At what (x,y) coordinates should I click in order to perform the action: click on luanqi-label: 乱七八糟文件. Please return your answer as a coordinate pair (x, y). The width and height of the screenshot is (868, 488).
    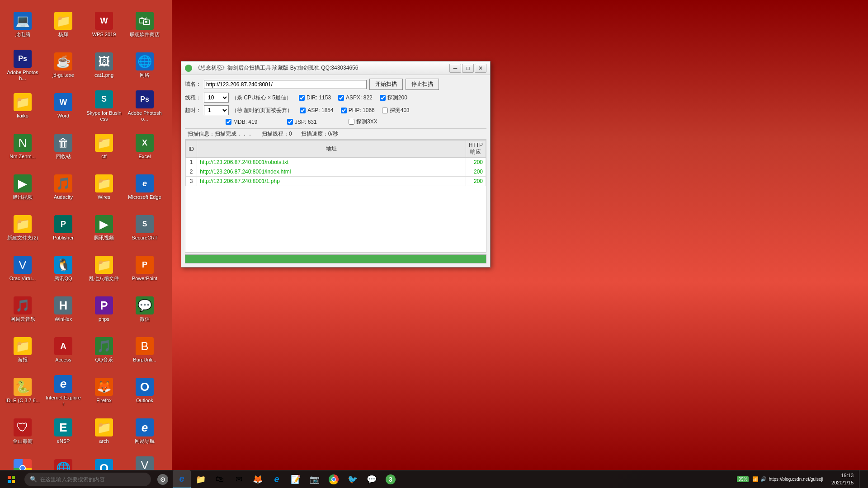
    Looking at the image, I should click on (104, 278).